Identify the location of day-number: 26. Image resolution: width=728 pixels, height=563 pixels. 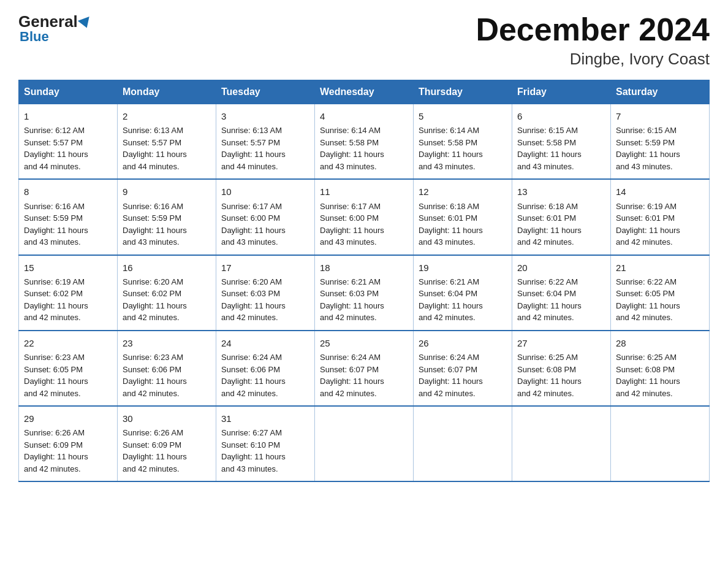
(463, 343).